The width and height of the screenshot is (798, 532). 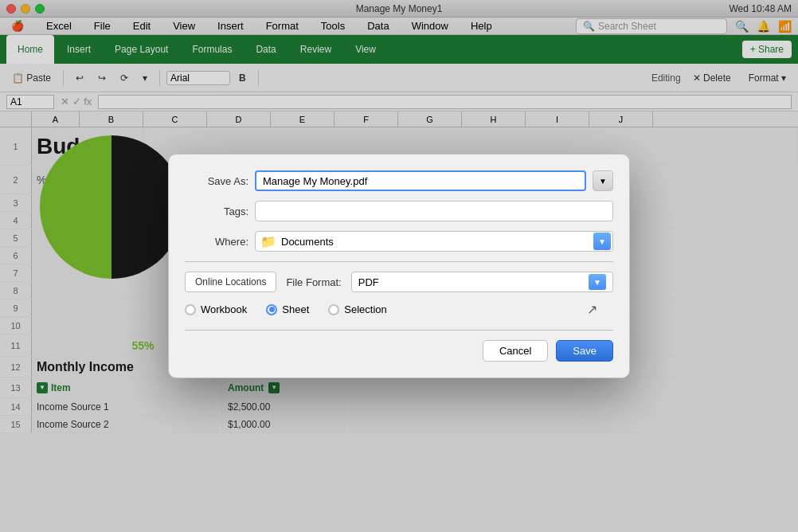 I want to click on online-locations-button: Online Locations, so click(x=231, y=282).